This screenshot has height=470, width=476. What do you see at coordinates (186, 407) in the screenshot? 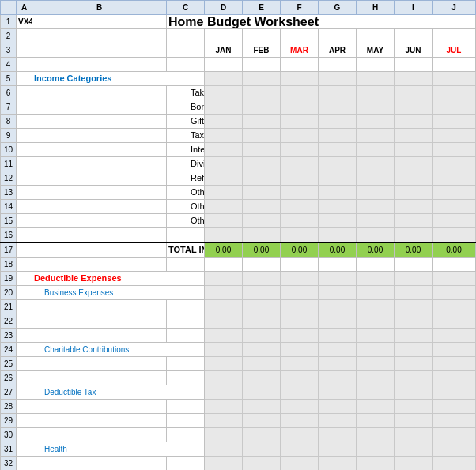
I see `tax-item-1: Personal Propery Tax` at bounding box center [186, 407].